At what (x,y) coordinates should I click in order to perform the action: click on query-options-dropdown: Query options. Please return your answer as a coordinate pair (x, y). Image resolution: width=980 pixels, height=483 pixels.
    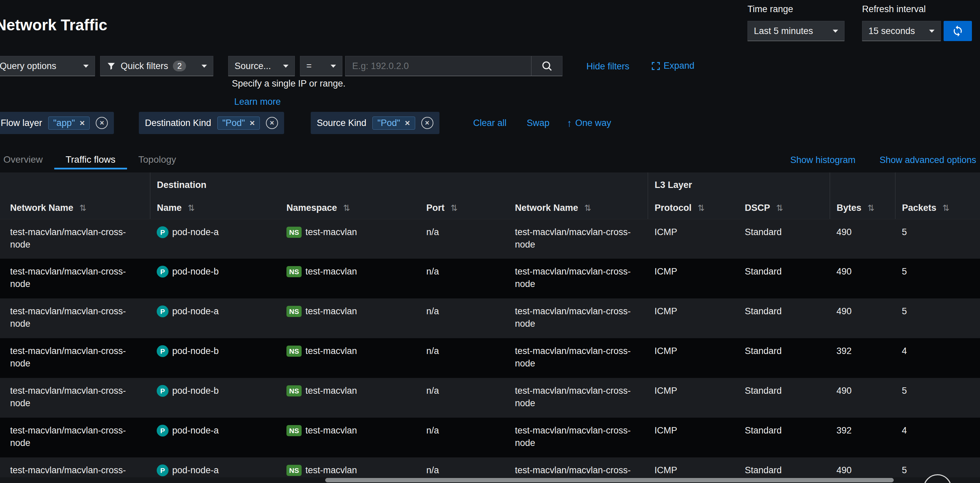
    Looking at the image, I should click on (48, 66).